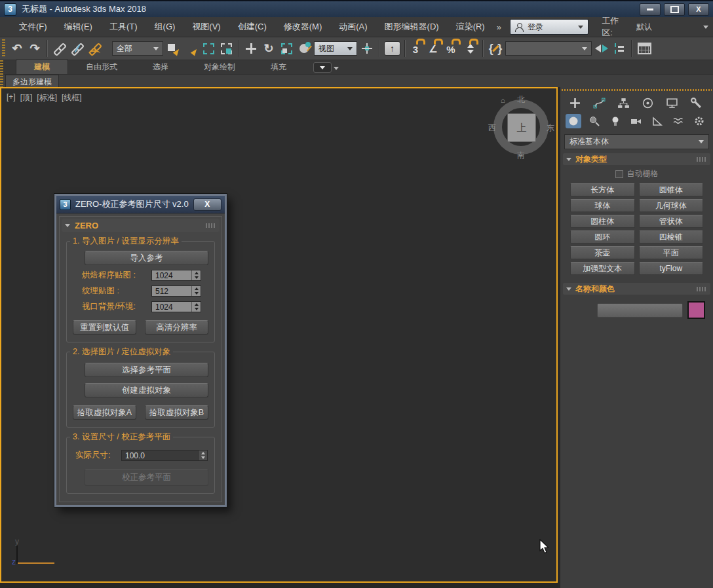 The width and height of the screenshot is (713, 588). I want to click on use-pivot-point-icon, so click(367, 48).